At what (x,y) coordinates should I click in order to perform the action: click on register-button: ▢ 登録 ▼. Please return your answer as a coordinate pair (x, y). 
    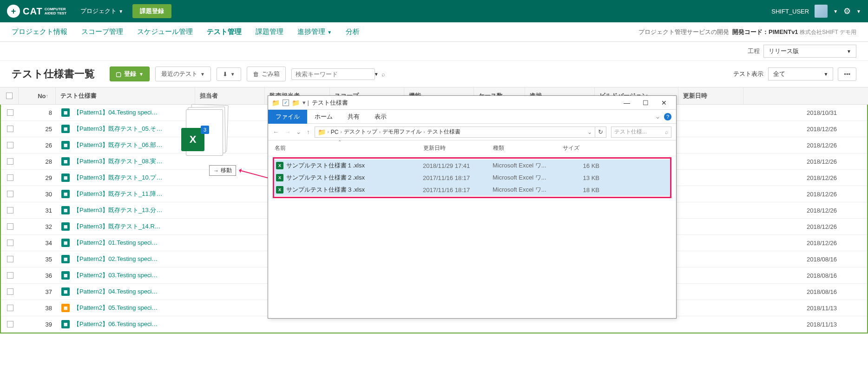
    Looking at the image, I should click on (130, 74).